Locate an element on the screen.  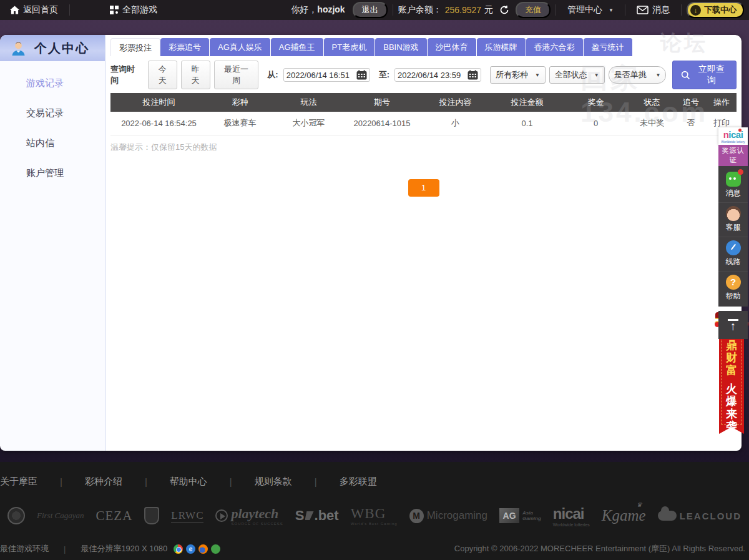
from-label: 从: is located at coordinates (272, 75).